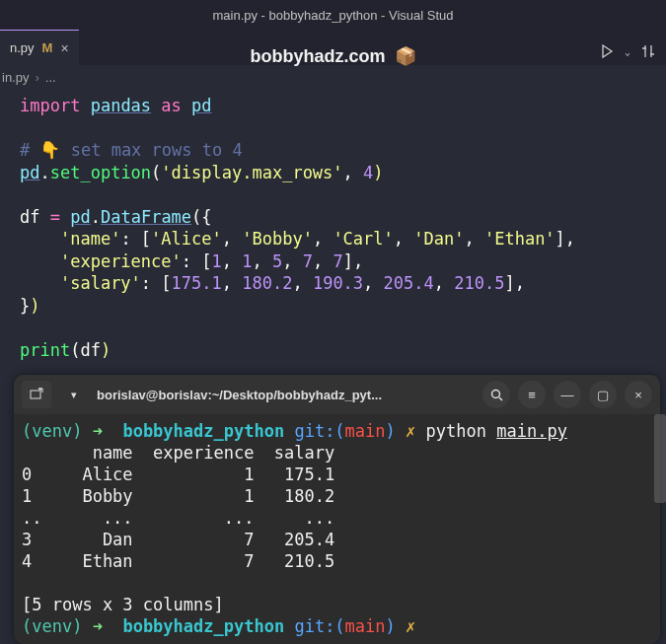 The width and height of the screenshot is (666, 644). Describe the element at coordinates (39, 47) in the screenshot. I see `tab-main-py: n.py M ×` at that location.